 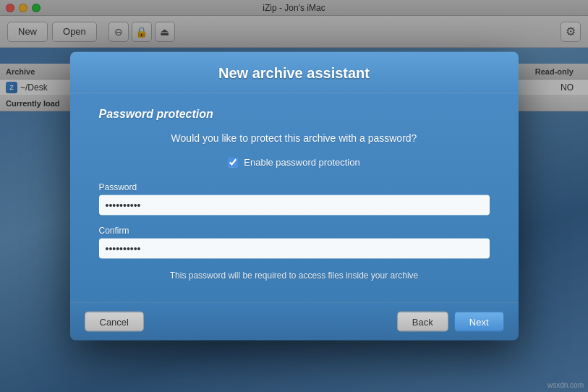 I want to click on footer-right-buttons: Back Next, so click(x=451, y=322).